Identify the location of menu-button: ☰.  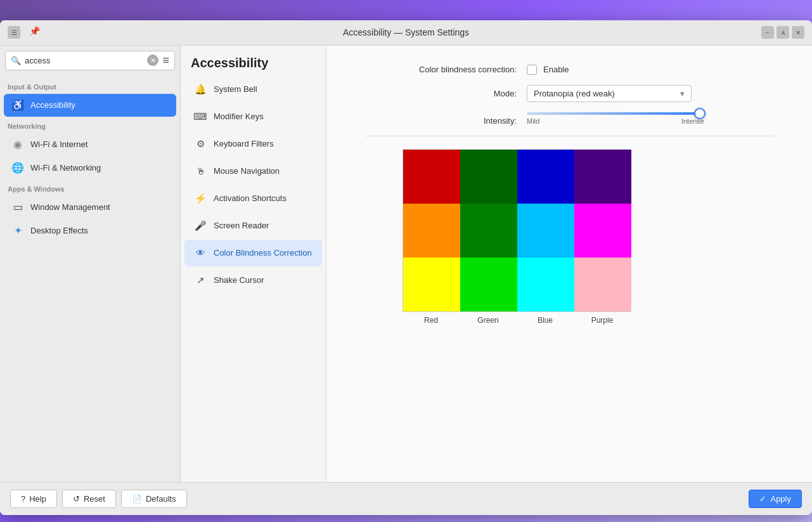
(14, 32).